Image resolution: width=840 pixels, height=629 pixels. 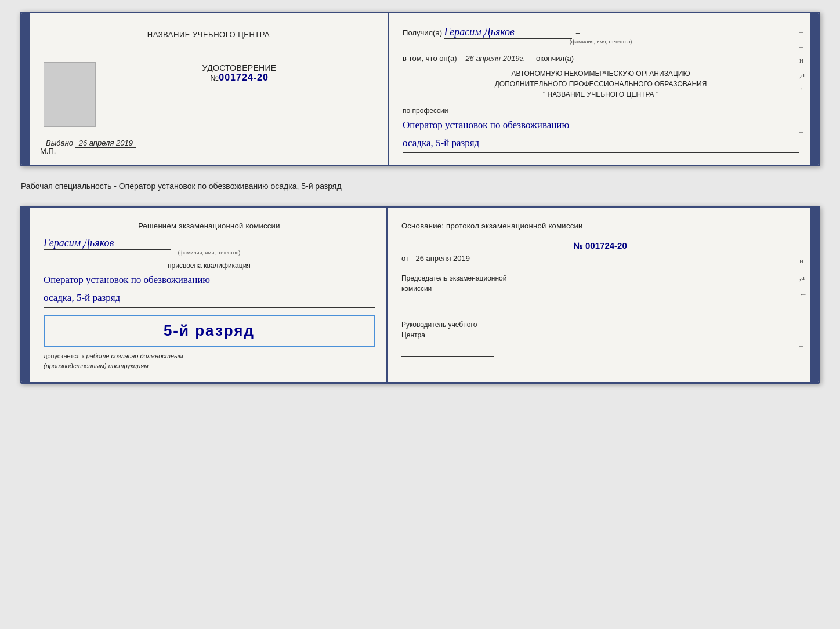 I want to click on recipient-name-1: Герасим Дьяков, so click(x=508, y=32).